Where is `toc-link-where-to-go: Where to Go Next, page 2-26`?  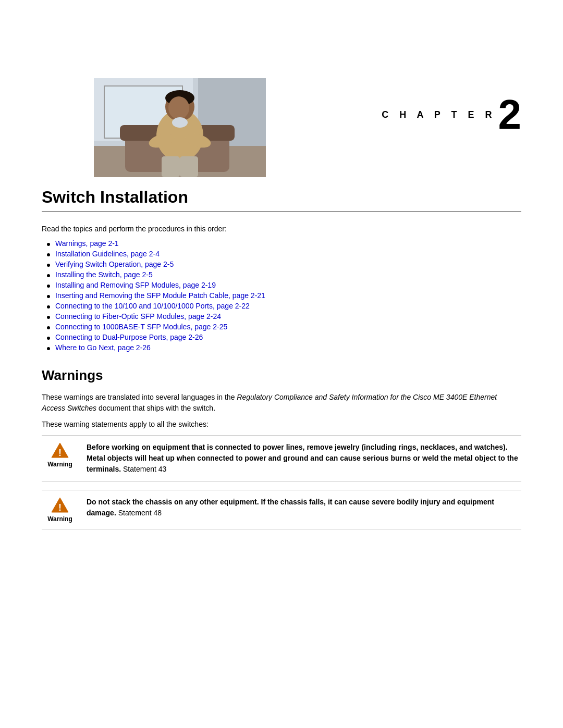
toc-link-where-to-go: Where to Go Next, page 2-26 is located at coordinates (103, 348).